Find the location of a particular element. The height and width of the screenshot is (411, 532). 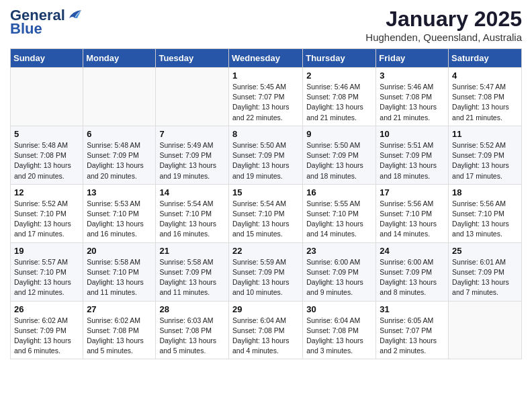

day-number: 17 is located at coordinates (412, 192).